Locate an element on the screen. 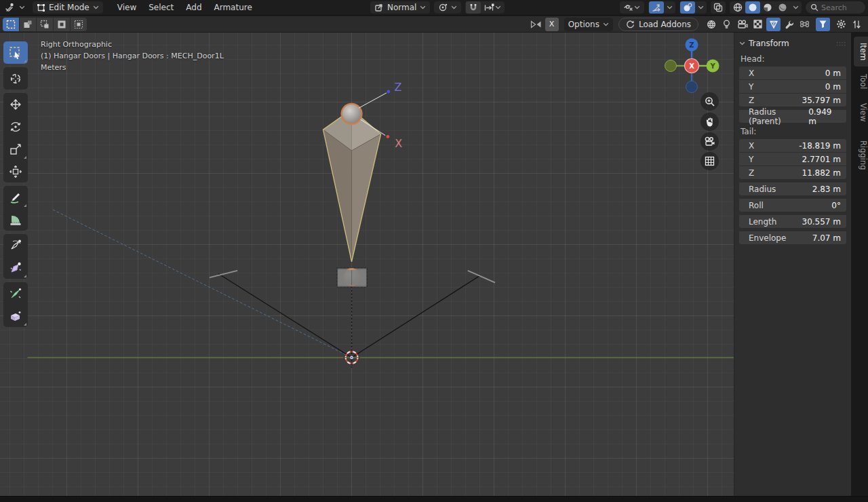 The height and width of the screenshot is (502, 868). pan-button is located at coordinates (709, 122).